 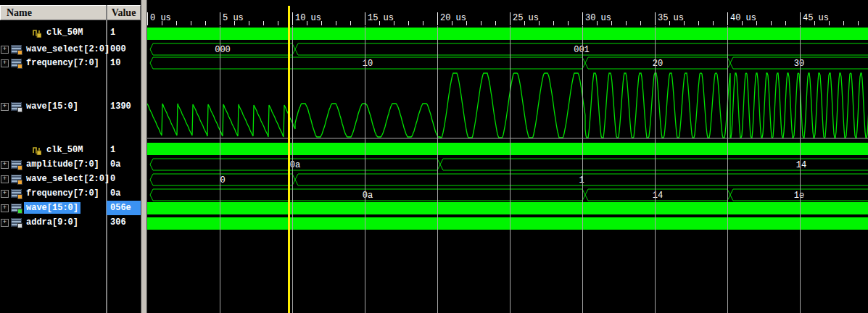 What do you see at coordinates (381, 18) in the screenshot?
I see `timeline-label: 15 us` at bounding box center [381, 18].